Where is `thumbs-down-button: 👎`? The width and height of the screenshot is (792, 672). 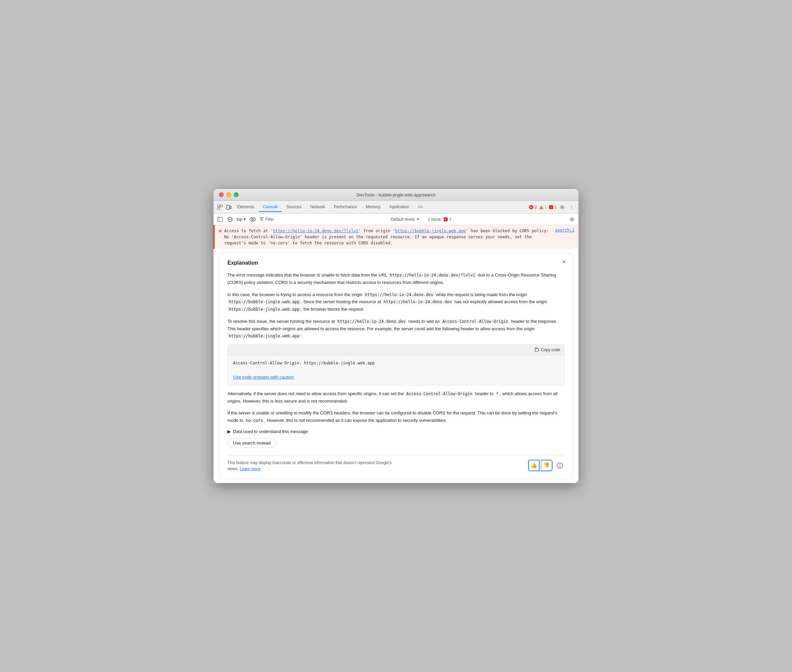 thumbs-down-button: 👎 is located at coordinates (547, 466).